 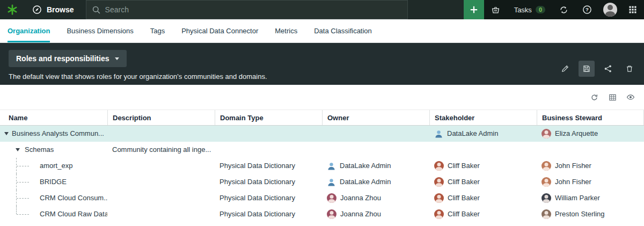 I want to click on table-row: Schemas Community containing all inge..., so click(x=322, y=150).